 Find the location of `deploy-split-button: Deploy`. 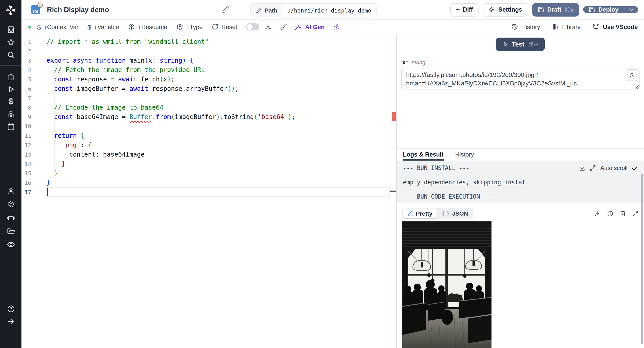

deploy-split-button: Deploy is located at coordinates (611, 10).